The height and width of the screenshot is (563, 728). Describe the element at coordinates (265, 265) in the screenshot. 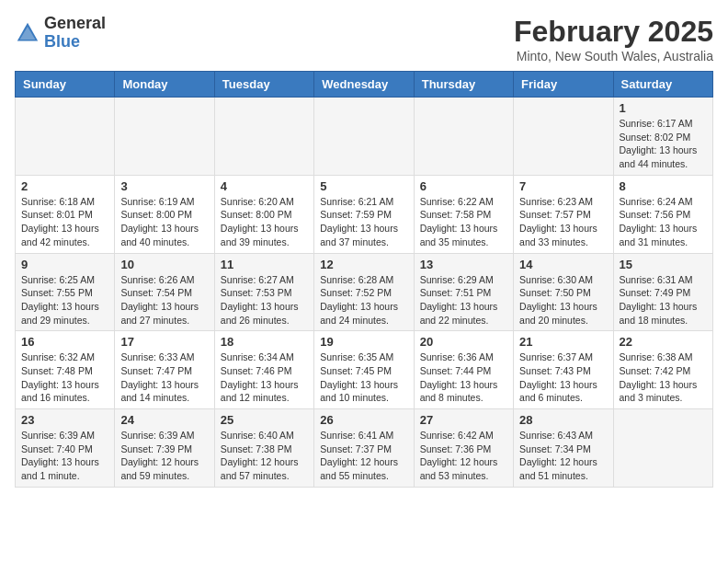

I see `day-number: 11` at that location.